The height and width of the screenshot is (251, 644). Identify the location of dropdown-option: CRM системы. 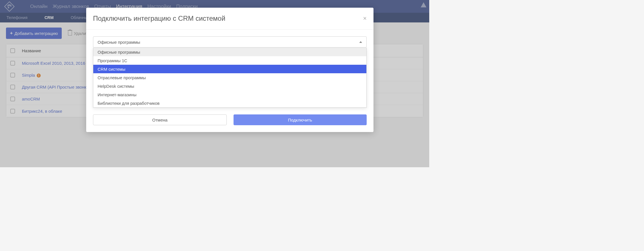
(230, 69).